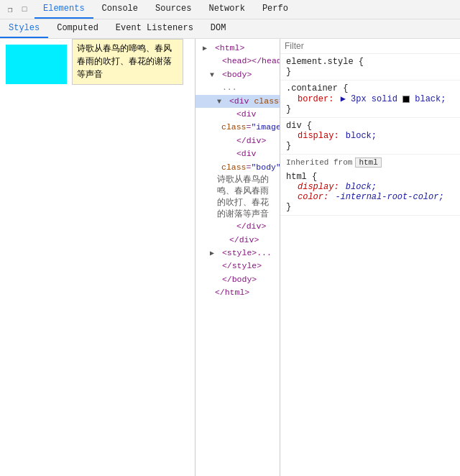 The width and height of the screenshot is (460, 476). Describe the element at coordinates (128, 62) in the screenshot. I see `tooltip-box: 诗歌从春鸟的啼鸣、春风春雨的吹打、春花的谢落等声音` at that location.